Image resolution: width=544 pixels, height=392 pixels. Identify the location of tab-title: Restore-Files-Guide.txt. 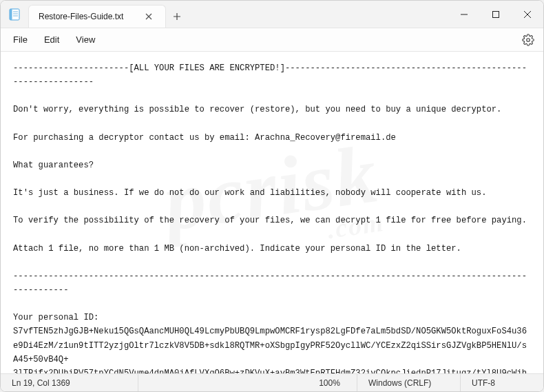
(81, 17).